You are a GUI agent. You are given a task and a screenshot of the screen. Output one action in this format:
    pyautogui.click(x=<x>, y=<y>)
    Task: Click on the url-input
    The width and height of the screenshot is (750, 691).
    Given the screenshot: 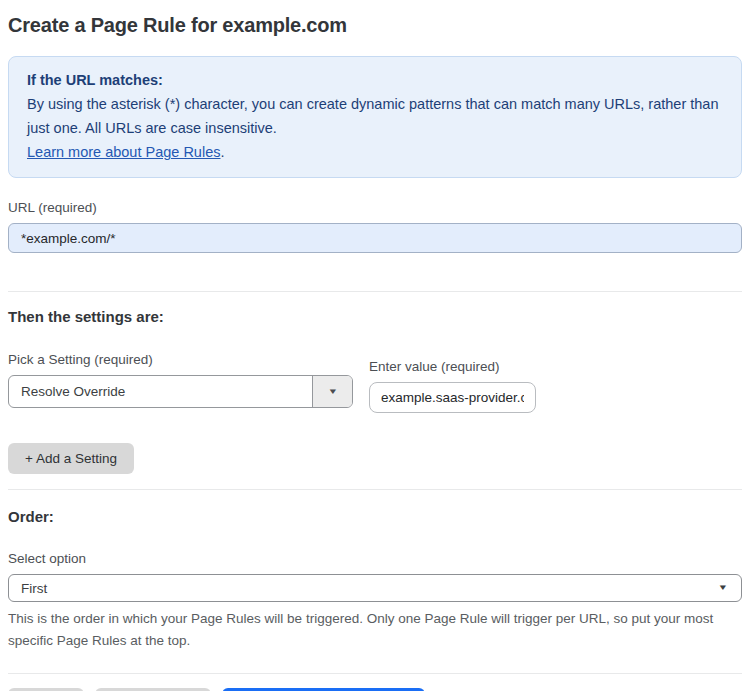 What is the action you would take?
    pyautogui.click(x=375, y=238)
    